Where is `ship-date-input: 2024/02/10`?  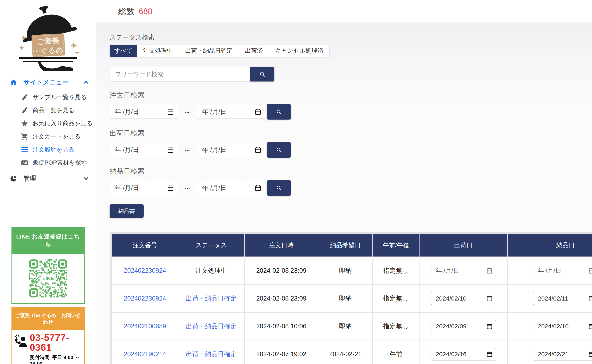 ship-date-input: 2024/02/10 is located at coordinates (463, 299).